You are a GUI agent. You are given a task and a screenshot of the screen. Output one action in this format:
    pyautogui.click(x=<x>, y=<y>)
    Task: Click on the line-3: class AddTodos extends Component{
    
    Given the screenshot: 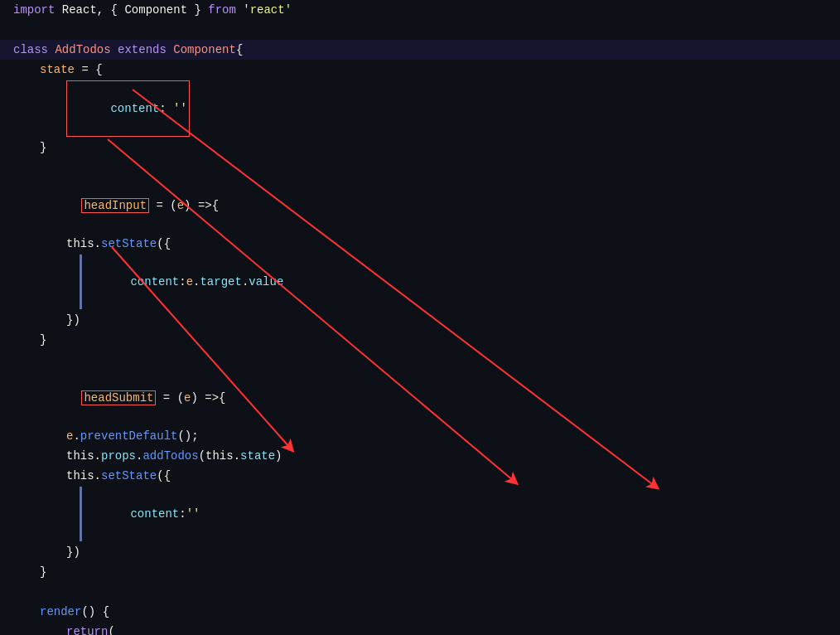 What is the action you would take?
    pyautogui.click(x=420, y=50)
    